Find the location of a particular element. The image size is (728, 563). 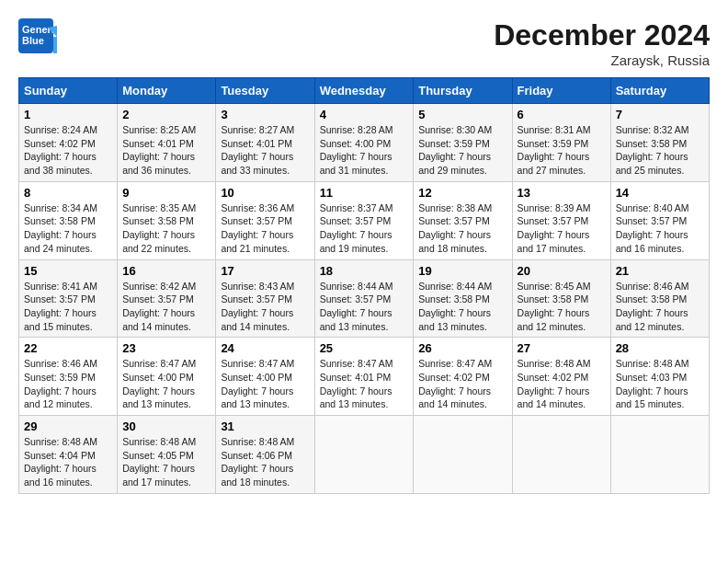

day-info: Sunrise: 8:48 AM Sunset: 4:06 PM Dayligh… is located at coordinates (265, 462).